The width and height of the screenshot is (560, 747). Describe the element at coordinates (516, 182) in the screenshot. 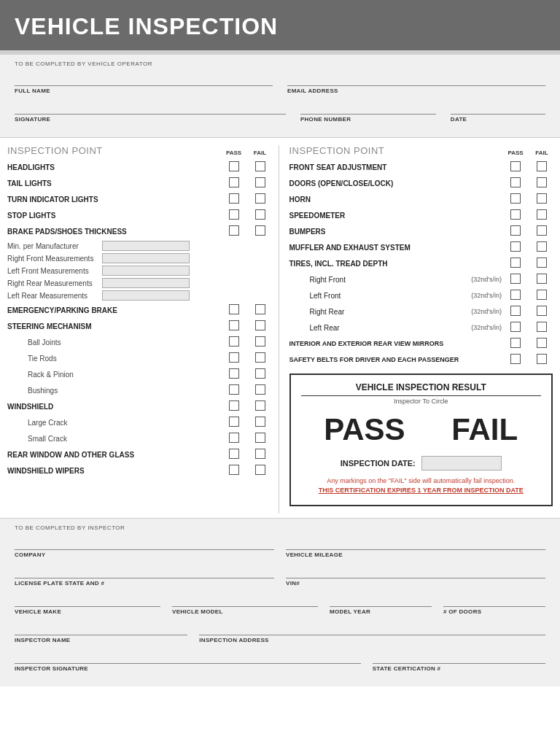

I see `doors-pass-checkbox` at that location.